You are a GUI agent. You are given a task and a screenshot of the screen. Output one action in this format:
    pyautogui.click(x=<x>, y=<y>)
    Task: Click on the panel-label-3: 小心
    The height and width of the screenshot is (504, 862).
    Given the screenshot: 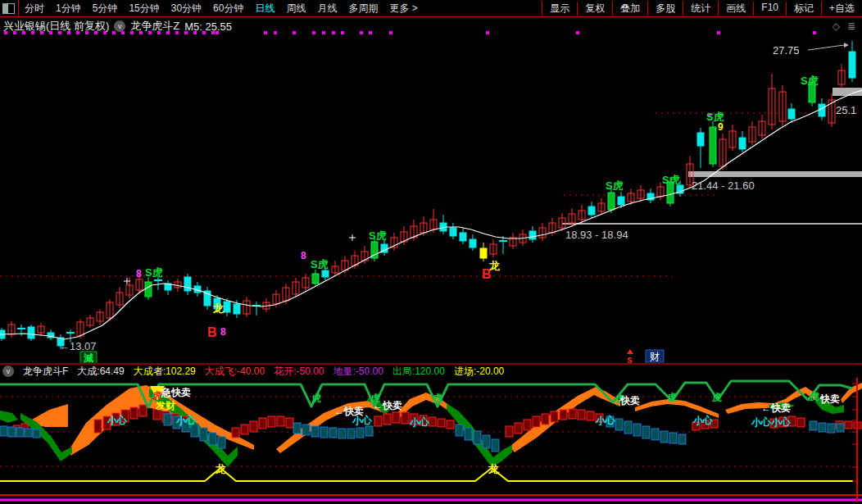 What is the action you would take?
    pyautogui.click(x=117, y=420)
    